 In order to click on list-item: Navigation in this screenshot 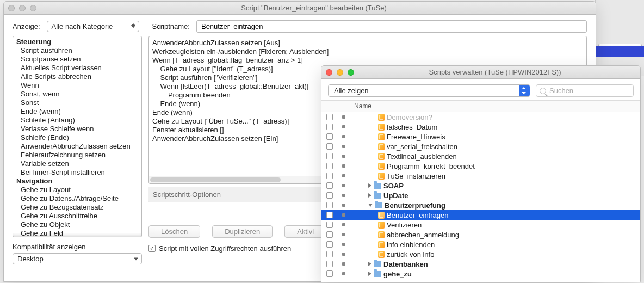, I will do `click(77, 181)`.